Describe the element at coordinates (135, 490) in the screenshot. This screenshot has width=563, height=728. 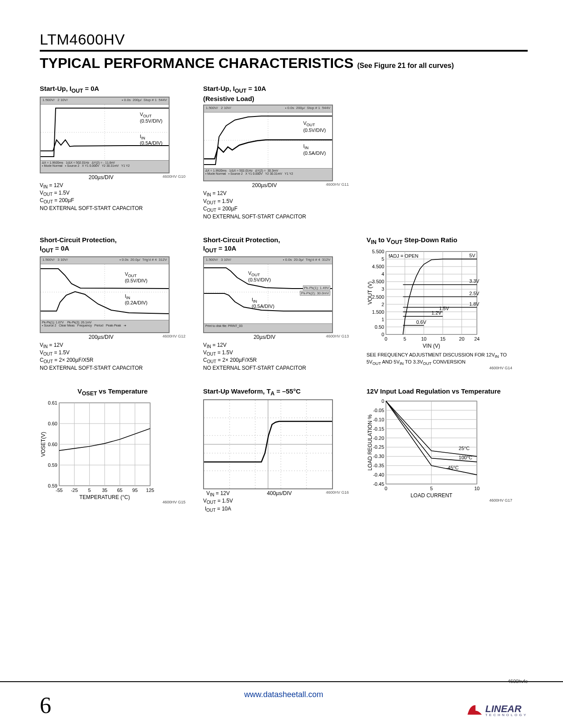
I see `svg-text: 95` at that location.